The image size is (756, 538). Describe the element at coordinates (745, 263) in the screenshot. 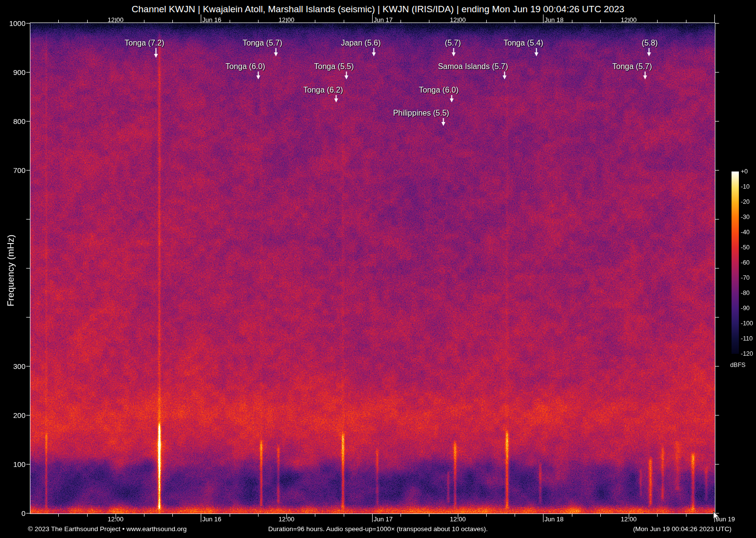

I see `colorbar-tick-label: -60` at that location.